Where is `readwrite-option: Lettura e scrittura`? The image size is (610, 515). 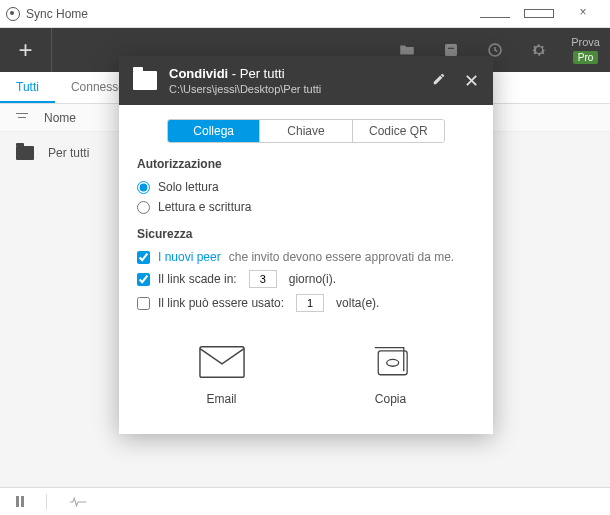 readwrite-option: Lettura e scrittura is located at coordinates (306, 207).